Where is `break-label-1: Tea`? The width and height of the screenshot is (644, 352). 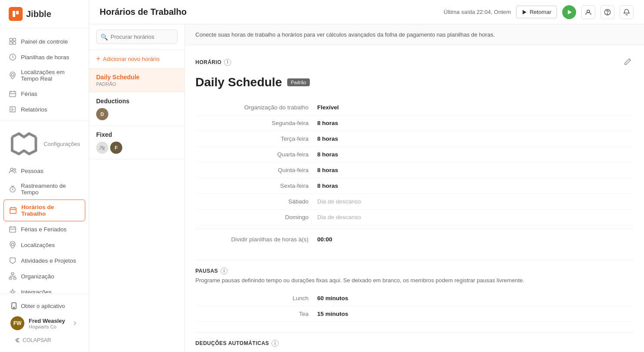
break-label-1: Tea is located at coordinates (256, 314).